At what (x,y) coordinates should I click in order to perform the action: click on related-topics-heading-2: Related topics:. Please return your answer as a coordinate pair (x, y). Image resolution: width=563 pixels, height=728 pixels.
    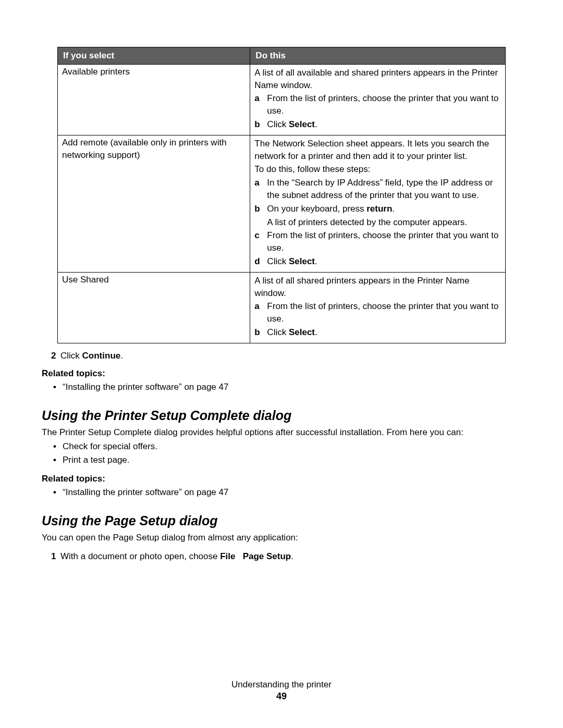
    Looking at the image, I should click on (274, 479).